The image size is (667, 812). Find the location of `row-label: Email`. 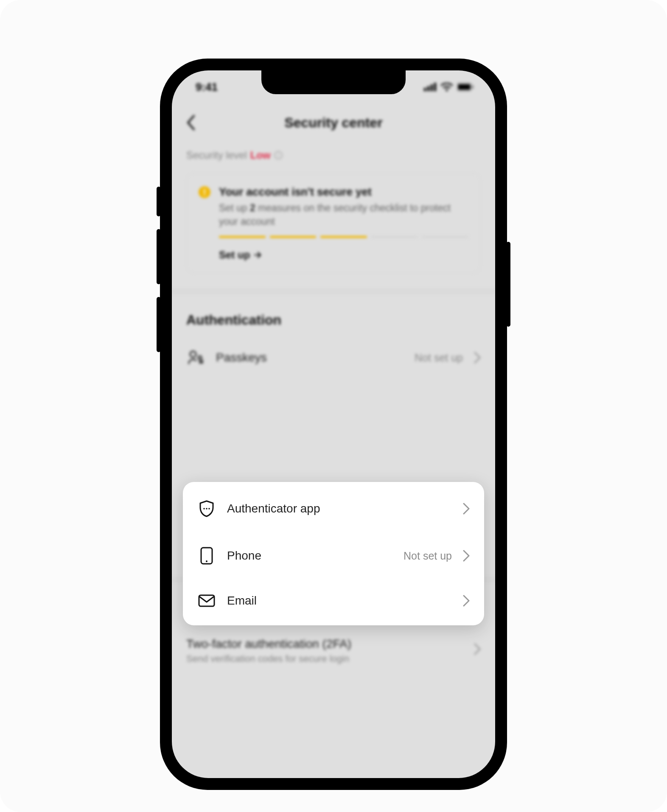

row-label: Email is located at coordinates (339, 601).